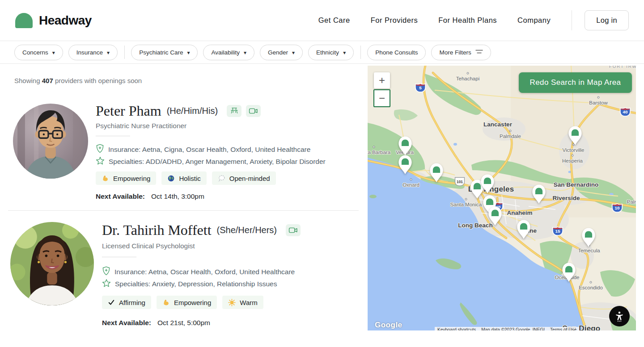 This screenshot has height=347, width=644. Describe the element at coordinates (51, 141) in the screenshot. I see `provider-portrait-illustration` at that location.